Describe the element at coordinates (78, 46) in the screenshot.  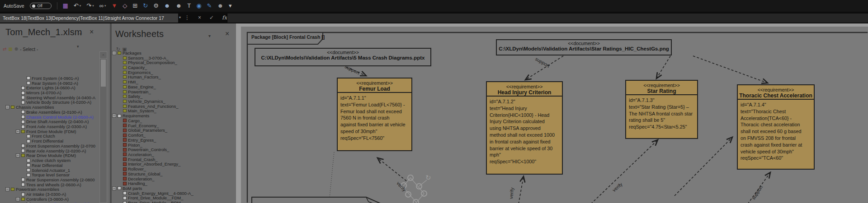
I see `select-caret-icon: ▾` at that location.